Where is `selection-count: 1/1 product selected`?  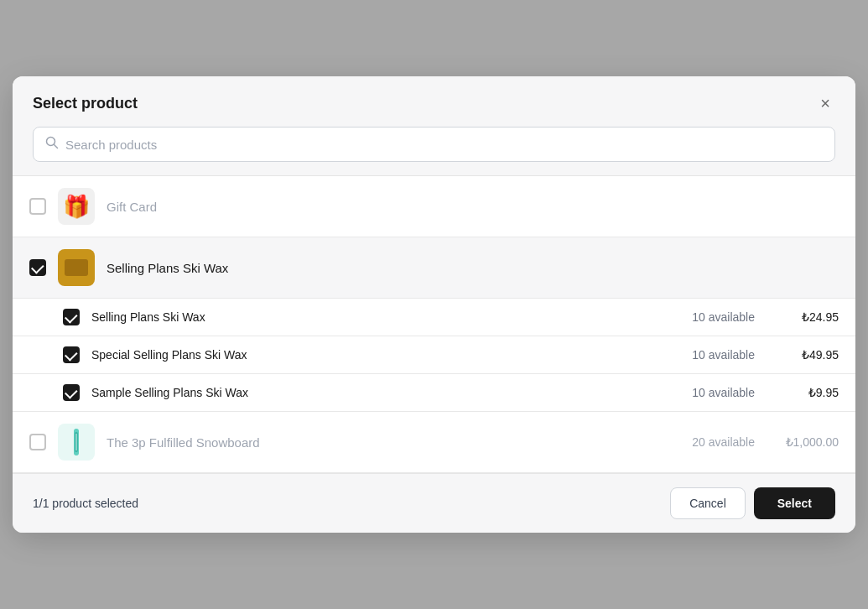 selection-count: 1/1 product selected is located at coordinates (86, 503).